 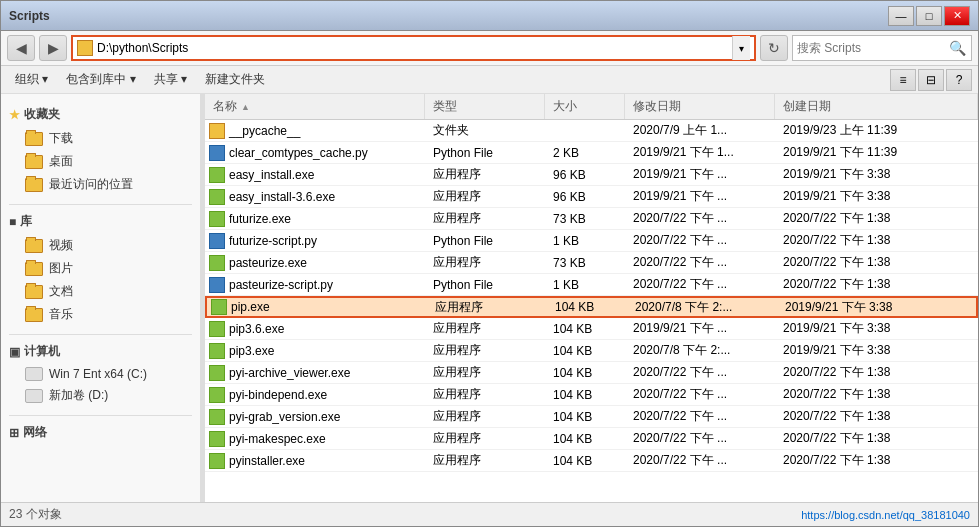 What do you see at coordinates (100, 184) in the screenshot?
I see `sidebar-item-recent: 最近访问的位置` at bounding box center [100, 184].